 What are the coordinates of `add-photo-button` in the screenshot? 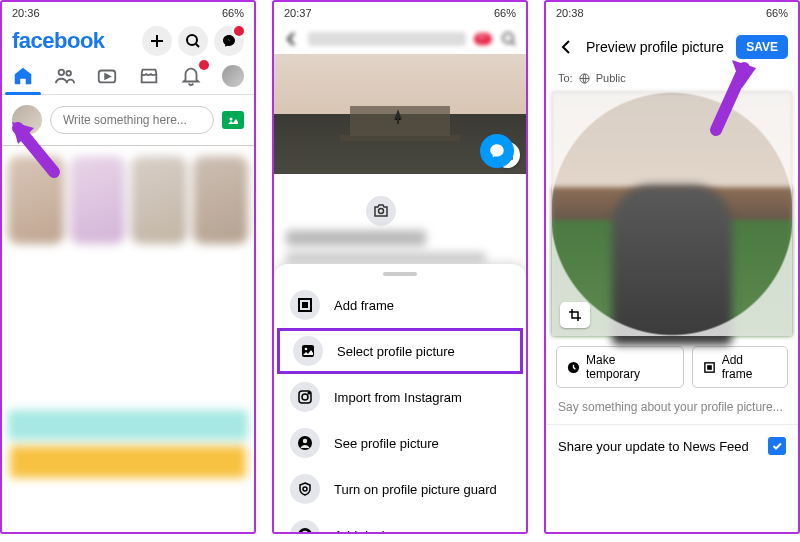 It's located at (233, 120).